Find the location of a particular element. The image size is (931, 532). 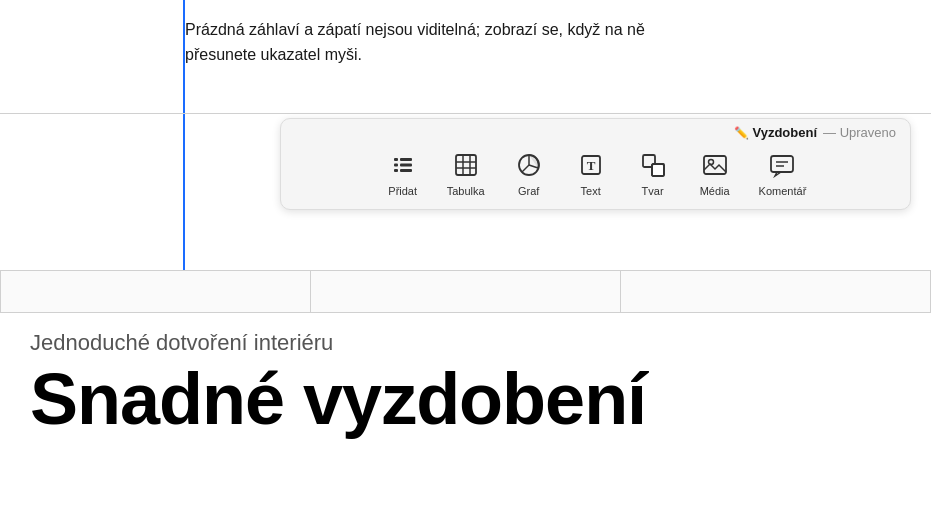

title-text: Snadné vyzdobení is located at coordinates (466, 400).